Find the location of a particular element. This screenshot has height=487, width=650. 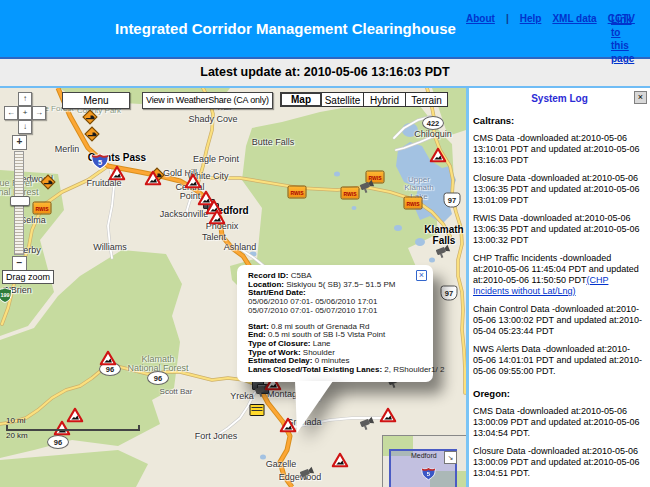

map-label: Chiloquin is located at coordinates (433, 134).